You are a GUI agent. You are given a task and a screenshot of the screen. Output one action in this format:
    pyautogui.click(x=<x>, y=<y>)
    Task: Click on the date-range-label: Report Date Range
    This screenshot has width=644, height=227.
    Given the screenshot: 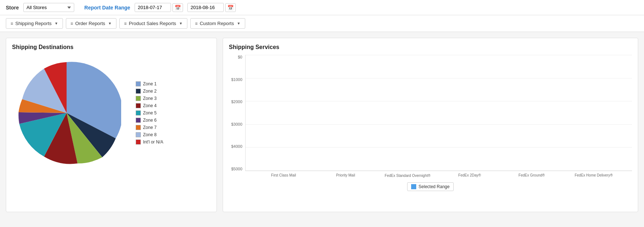 What is the action you would take?
    pyautogui.click(x=107, y=8)
    